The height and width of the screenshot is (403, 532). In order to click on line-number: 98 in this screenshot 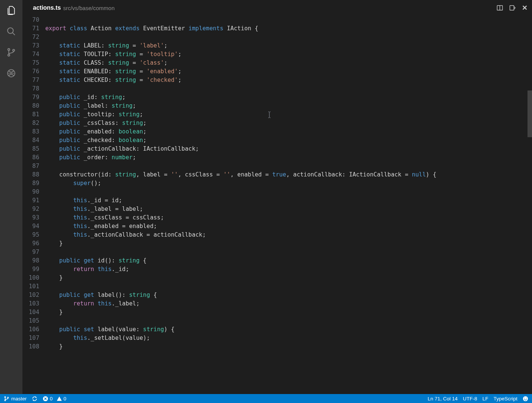, I will do `click(31, 261)`.